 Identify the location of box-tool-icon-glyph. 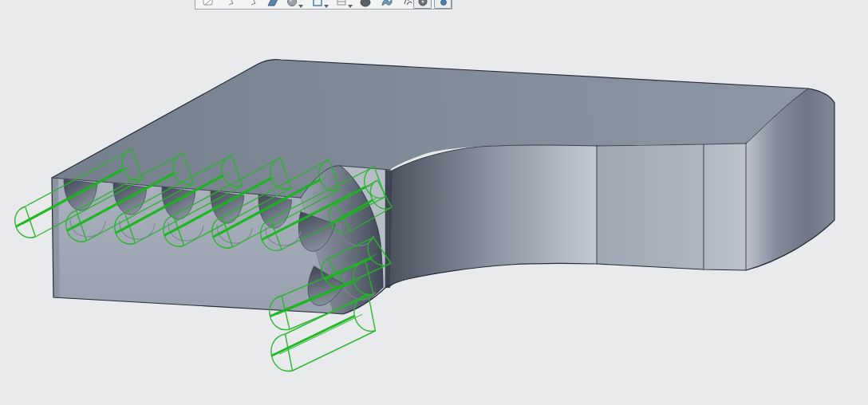
(341, 5).